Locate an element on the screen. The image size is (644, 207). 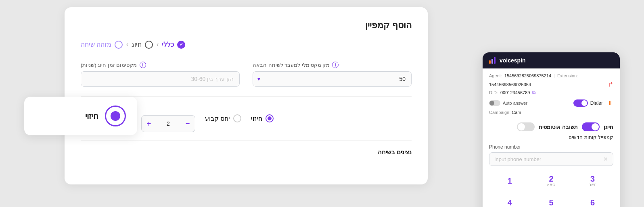
dialpad-num-5: 5 is located at coordinates (551, 203).